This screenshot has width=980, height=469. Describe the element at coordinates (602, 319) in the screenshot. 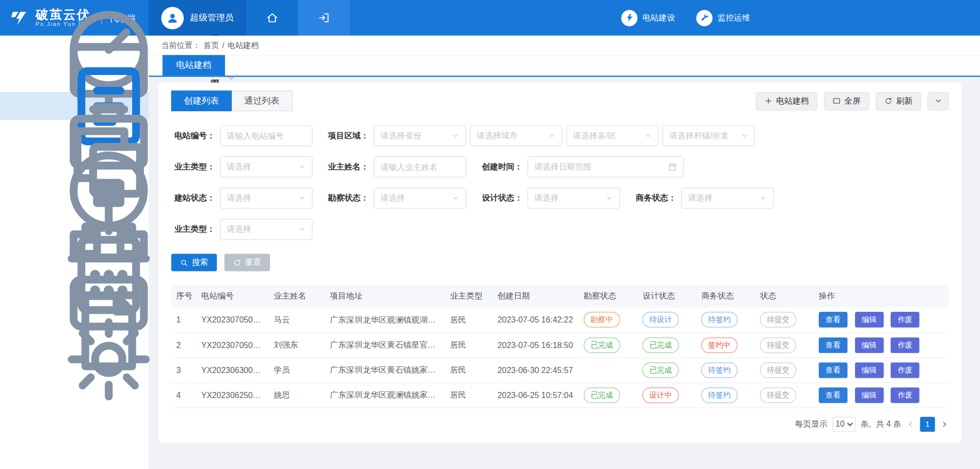

I see `status-badge: 勘察中` at that location.